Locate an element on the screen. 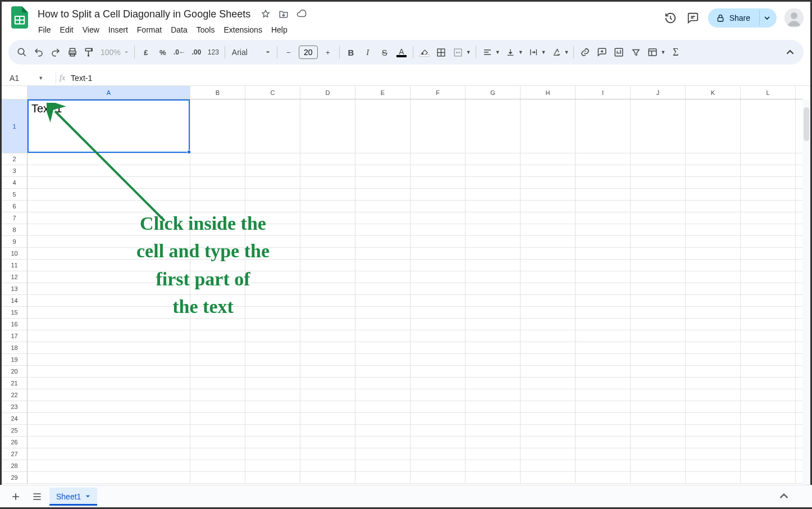 The width and height of the screenshot is (812, 509). cloud-status-icon is located at coordinates (302, 14).